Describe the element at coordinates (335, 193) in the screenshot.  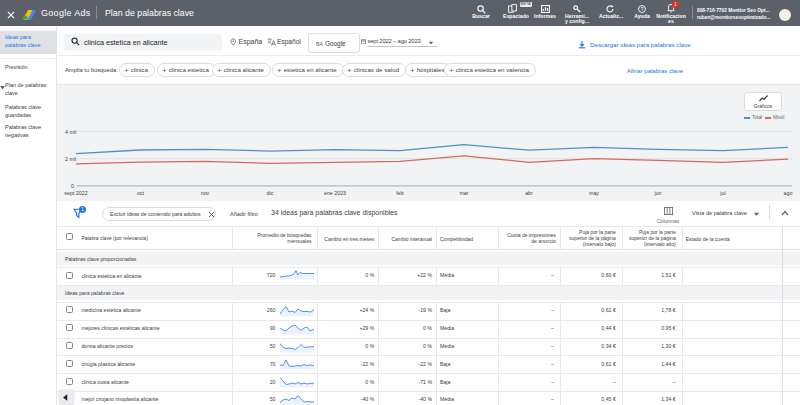
I see `svg-text: ene 2023` at that location.